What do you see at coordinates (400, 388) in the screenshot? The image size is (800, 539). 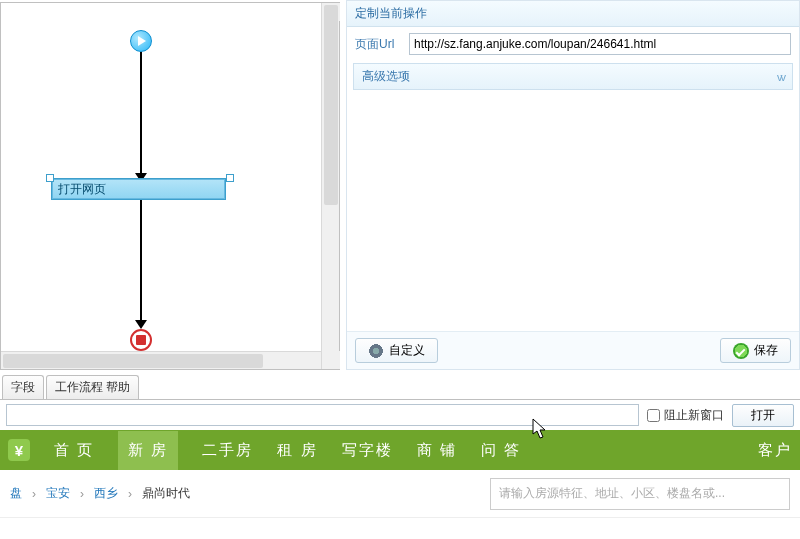 I see `bottom-tabs: 字段 工作流程 帮助` at bounding box center [400, 388].